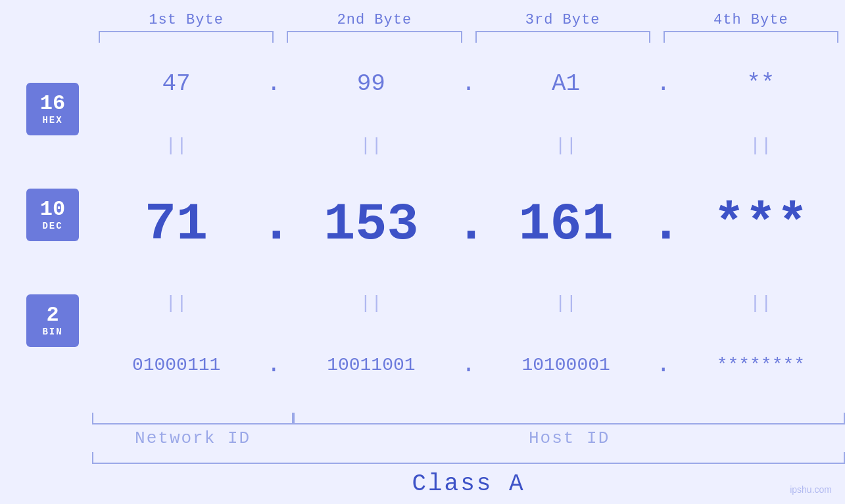 This screenshot has height=504, width=845. What do you see at coordinates (176, 365) in the screenshot?
I see `bin-b1: 01000111` at bounding box center [176, 365].